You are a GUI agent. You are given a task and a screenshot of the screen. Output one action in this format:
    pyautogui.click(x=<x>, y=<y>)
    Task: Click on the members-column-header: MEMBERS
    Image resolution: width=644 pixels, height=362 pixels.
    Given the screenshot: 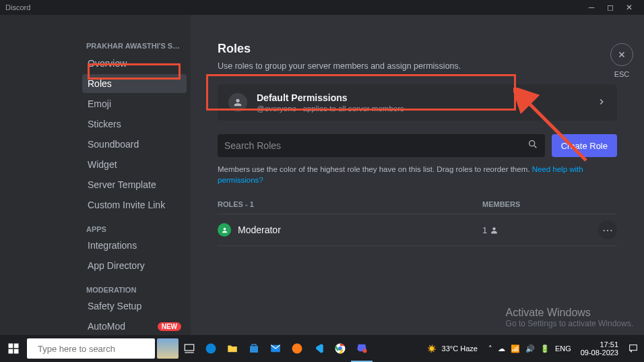 What is the action you would take?
    pyautogui.click(x=550, y=204)
    